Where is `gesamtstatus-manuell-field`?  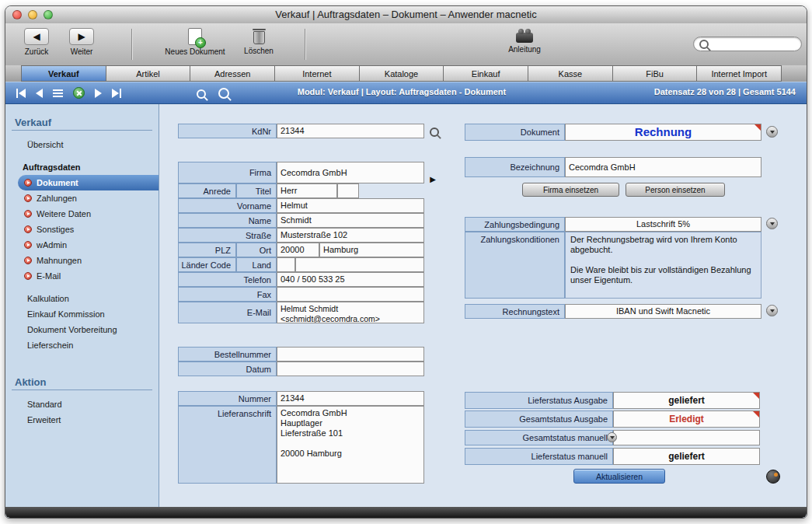
gesamtstatus-manuell-field is located at coordinates (687, 438).